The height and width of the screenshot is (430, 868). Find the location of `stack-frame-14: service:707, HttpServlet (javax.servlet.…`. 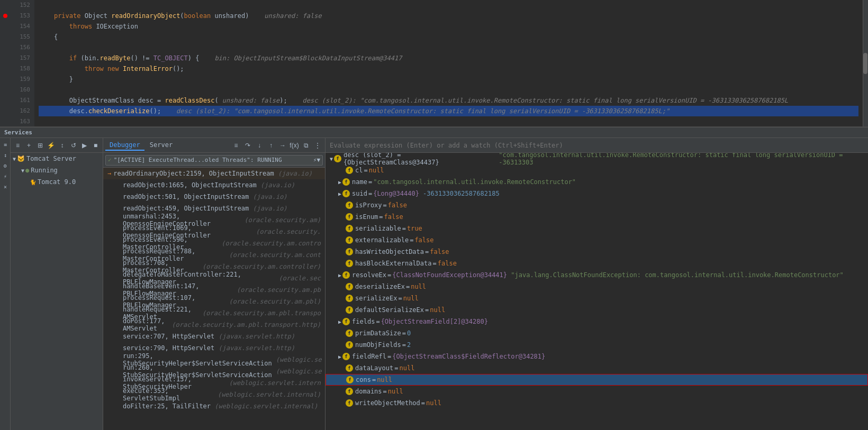

stack-frame-14: service:707, HttpServlet (javax.servlet.… is located at coordinates (214, 336).